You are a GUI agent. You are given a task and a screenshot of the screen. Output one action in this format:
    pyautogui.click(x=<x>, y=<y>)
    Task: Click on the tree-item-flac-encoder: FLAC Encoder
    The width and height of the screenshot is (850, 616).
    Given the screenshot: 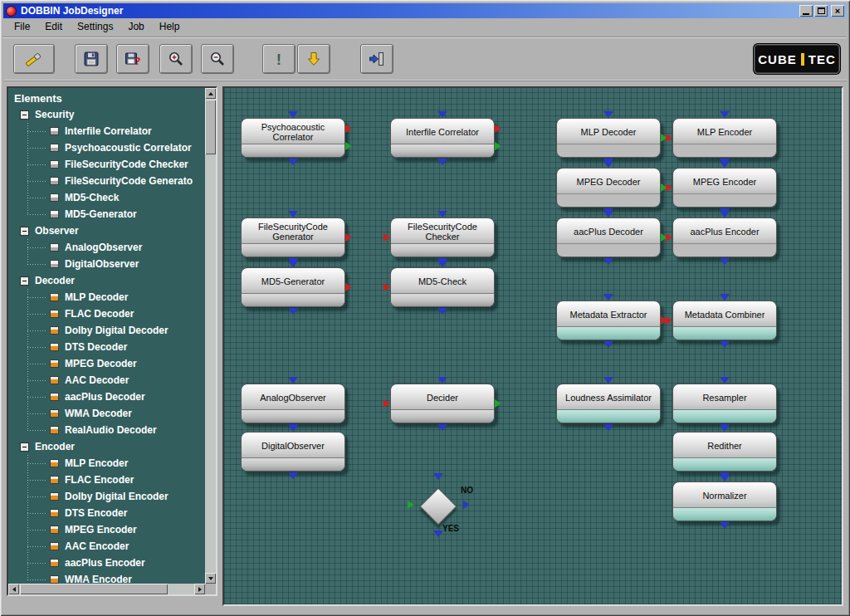 What is the action you would take?
    pyautogui.click(x=108, y=480)
    